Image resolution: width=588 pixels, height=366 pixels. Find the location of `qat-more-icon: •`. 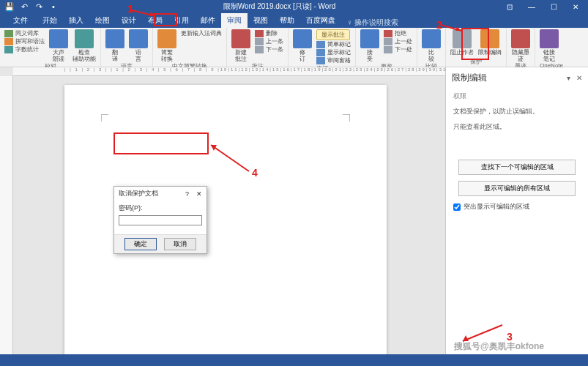

qat-more-icon: • is located at coordinates (53, 7).